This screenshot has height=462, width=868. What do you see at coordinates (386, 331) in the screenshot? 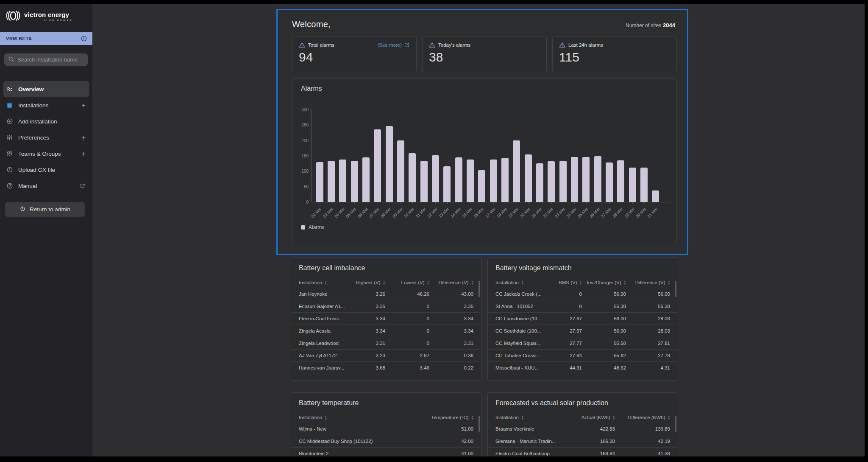
I see `table-row: Zingela Acasia3.3403.34` at bounding box center [386, 331].